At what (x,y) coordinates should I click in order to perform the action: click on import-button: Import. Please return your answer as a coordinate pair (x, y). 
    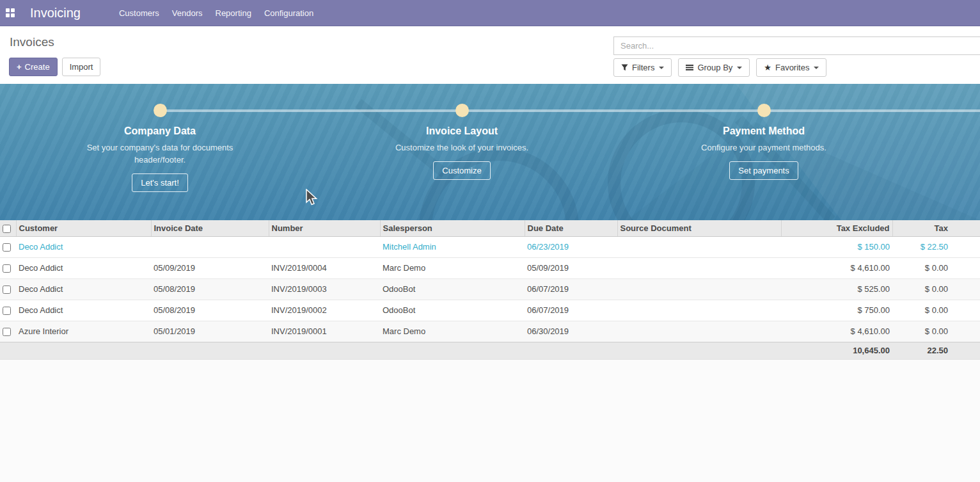
    Looking at the image, I should click on (82, 67).